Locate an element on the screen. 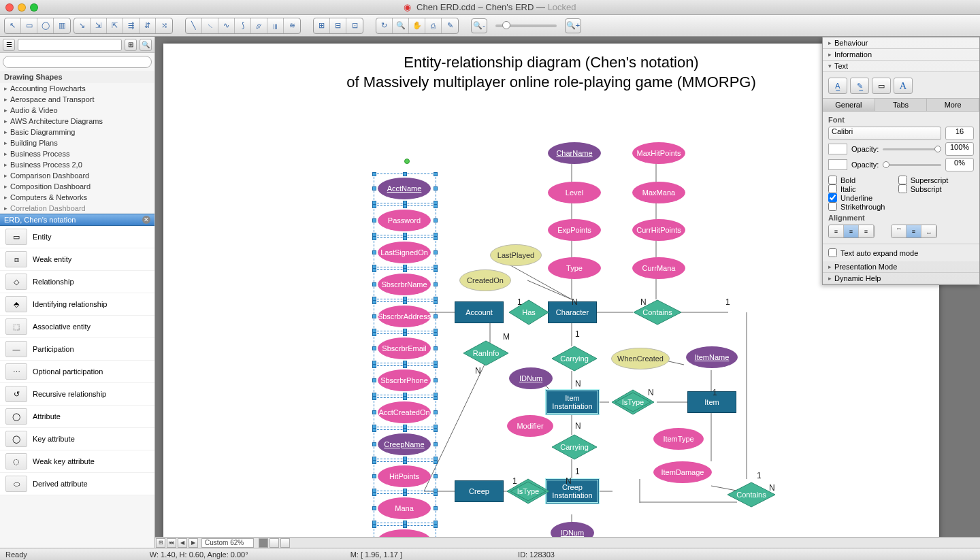 The height and width of the screenshot is (560, 980). text-opacity-slider is located at coordinates (912, 150).